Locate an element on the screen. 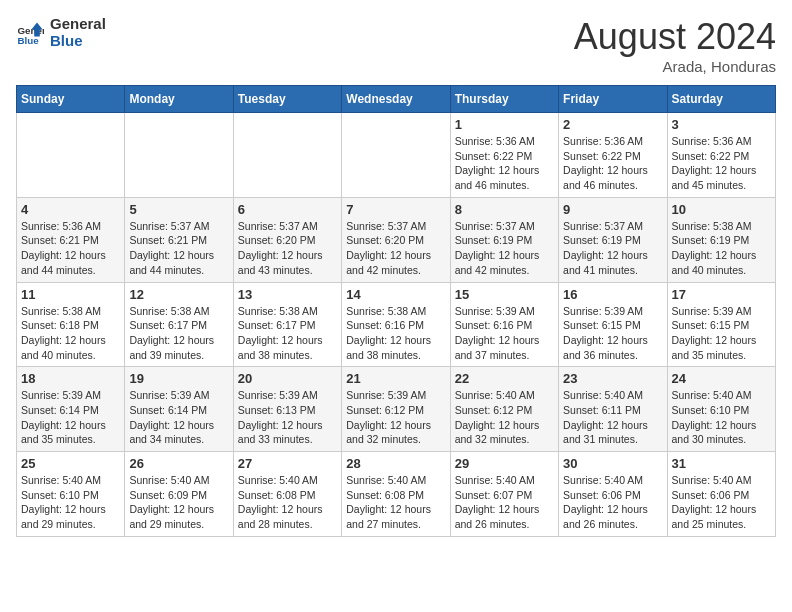 This screenshot has width=792, height=612. weekday-header-row: SundayMondayTuesdayWednesdayThursdayFrid… is located at coordinates (396, 100).